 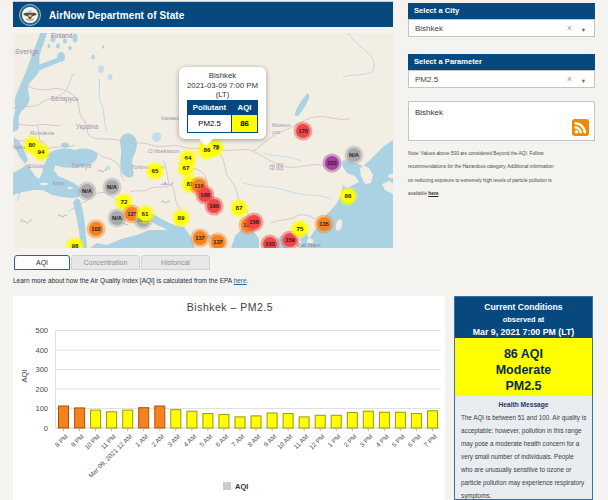 What do you see at coordinates (316, 441) in the screenshot?
I see `svg-text: 12 PM` at bounding box center [316, 441].